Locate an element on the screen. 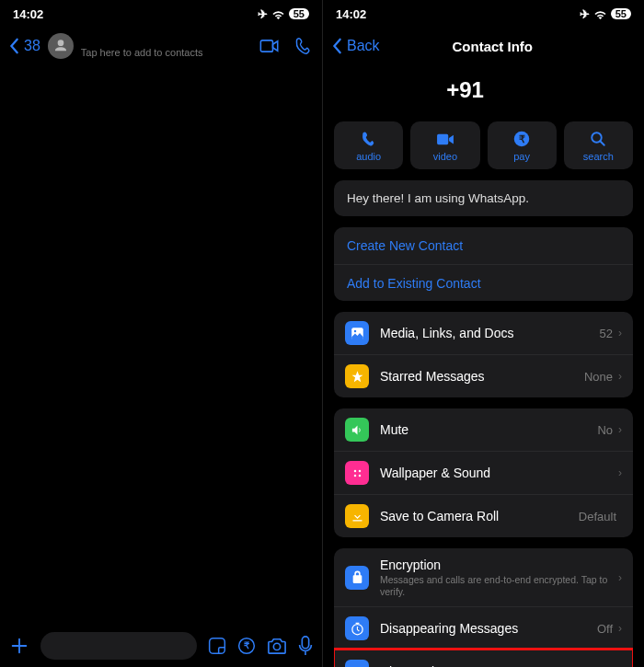  media-row: Media, Links, and Docs 52 › is located at coordinates (484, 333).